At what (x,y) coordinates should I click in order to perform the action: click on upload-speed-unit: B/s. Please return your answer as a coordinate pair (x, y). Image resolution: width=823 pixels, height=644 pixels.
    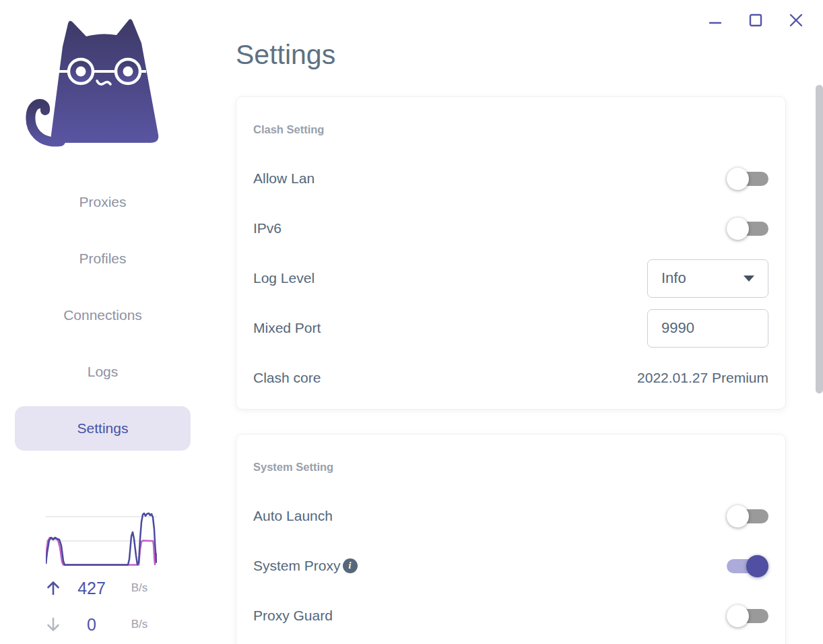
    Looking at the image, I should click on (139, 588).